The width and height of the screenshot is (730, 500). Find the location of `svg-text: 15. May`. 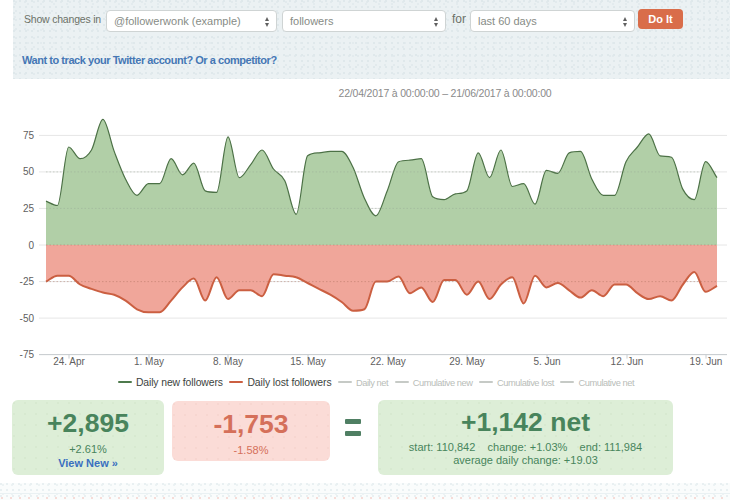

svg-text: 15. May is located at coordinates (308, 362).